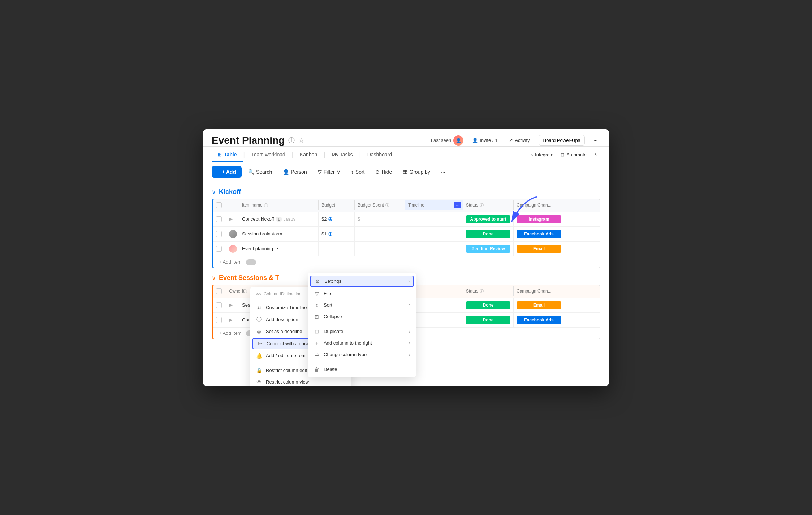  I want to click on change-type-arrow: ›, so click(410, 355).